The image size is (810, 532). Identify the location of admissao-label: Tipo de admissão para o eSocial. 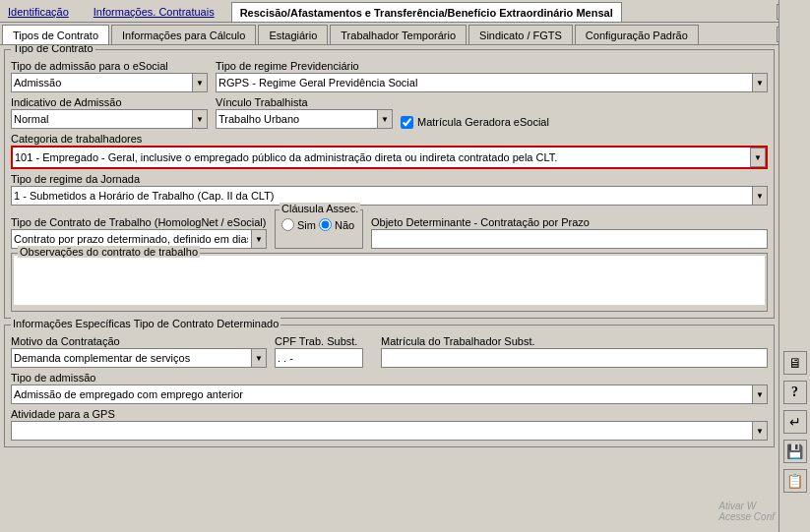
(109, 66).